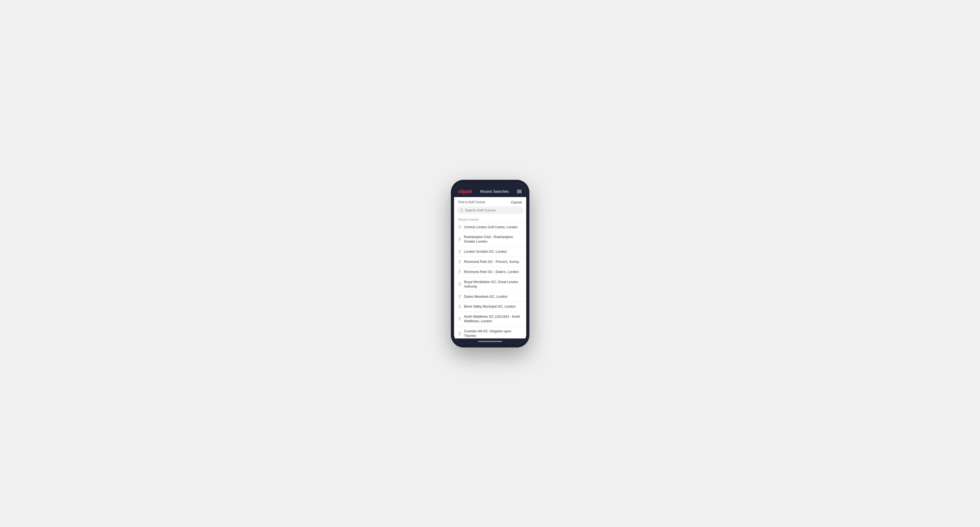  What do you see at coordinates (493, 284) in the screenshot?
I see `course-name: Royal Wimbledon GC, Great London Authori…` at bounding box center [493, 284].